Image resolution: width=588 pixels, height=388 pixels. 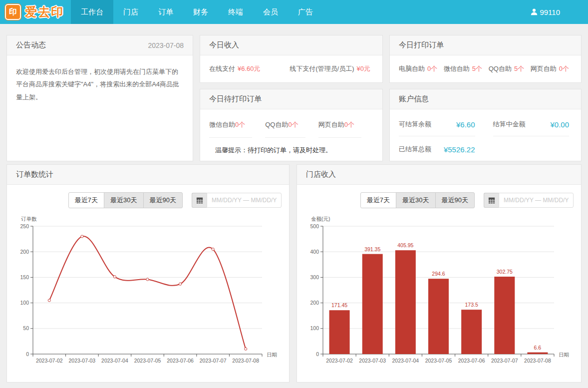 What do you see at coordinates (290, 150) in the screenshot?
I see `pending-tip: 温馨提示：待打印的订单，请及时处理。` at bounding box center [290, 150].